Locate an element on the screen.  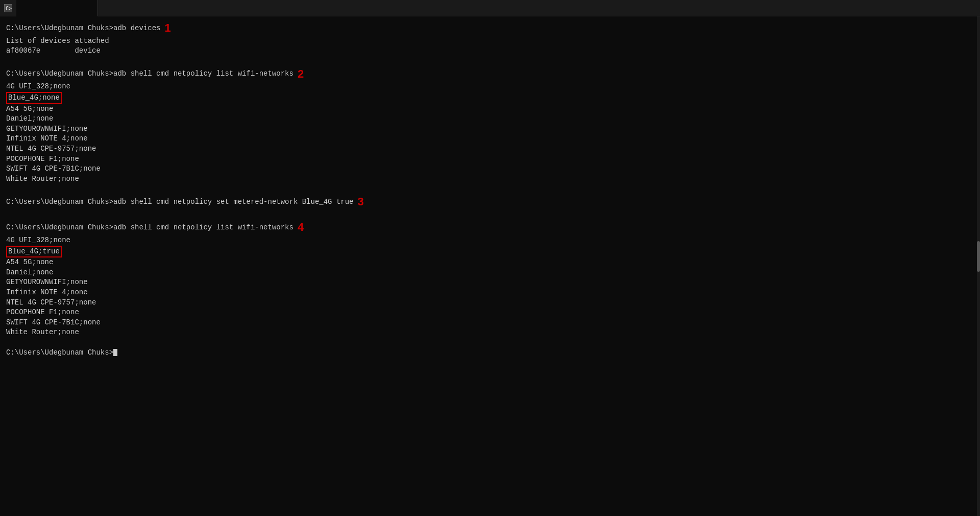
new-tab-button is located at coordinates (106, 8).